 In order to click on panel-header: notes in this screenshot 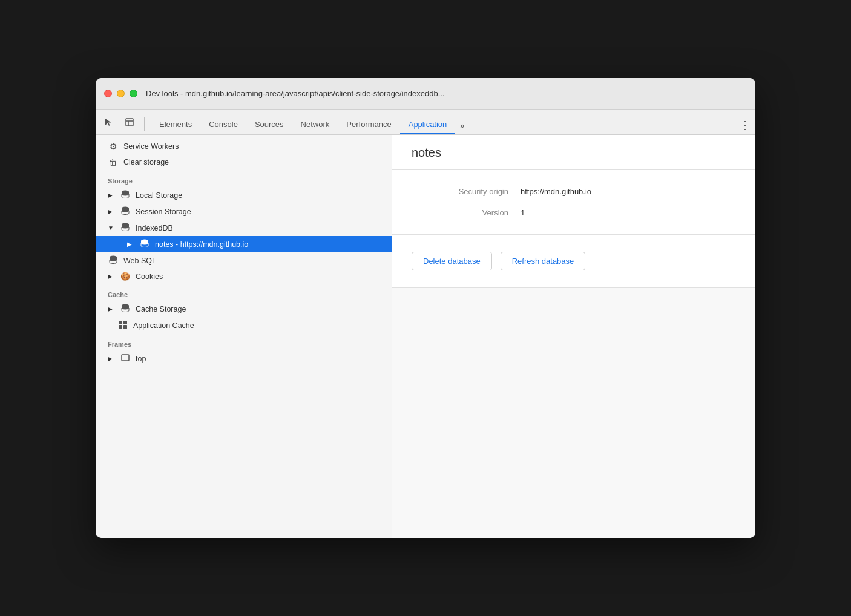, I will do `click(574, 152)`.